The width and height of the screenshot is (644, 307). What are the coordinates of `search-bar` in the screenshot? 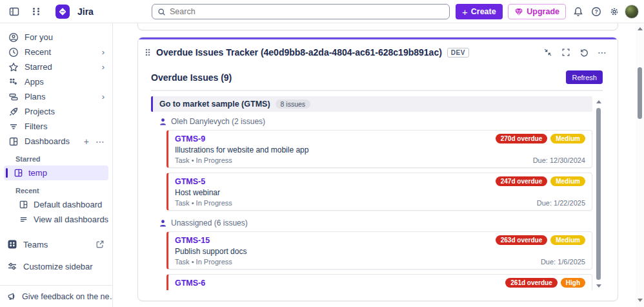 It's located at (301, 12).